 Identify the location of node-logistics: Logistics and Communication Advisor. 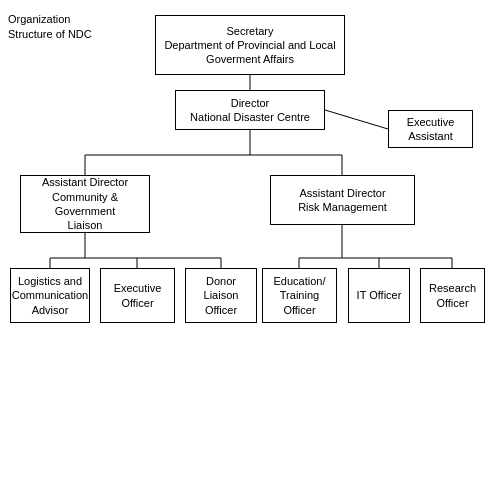
(50, 296).